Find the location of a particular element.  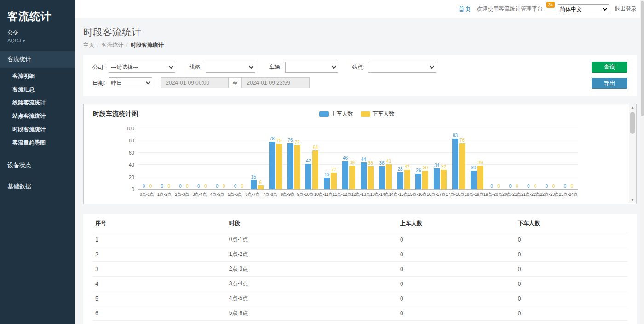

bar-value-label: 44 is located at coordinates (363, 159).